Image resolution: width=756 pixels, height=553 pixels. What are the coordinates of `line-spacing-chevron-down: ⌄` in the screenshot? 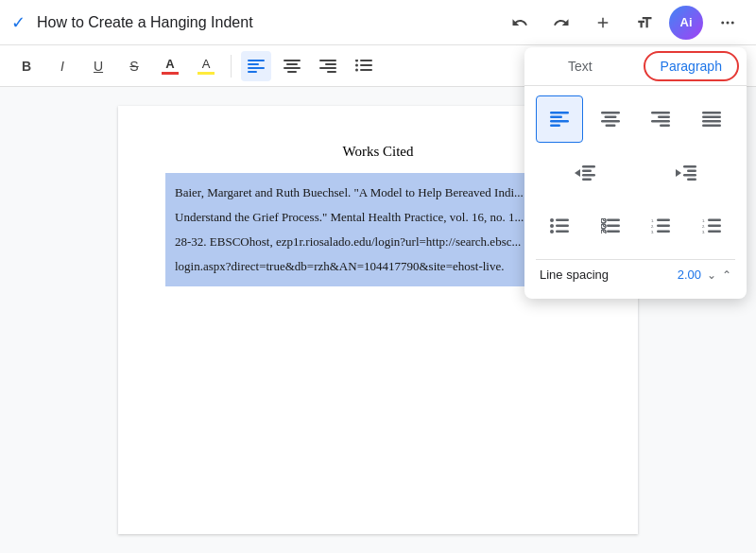 It's located at (712, 275).